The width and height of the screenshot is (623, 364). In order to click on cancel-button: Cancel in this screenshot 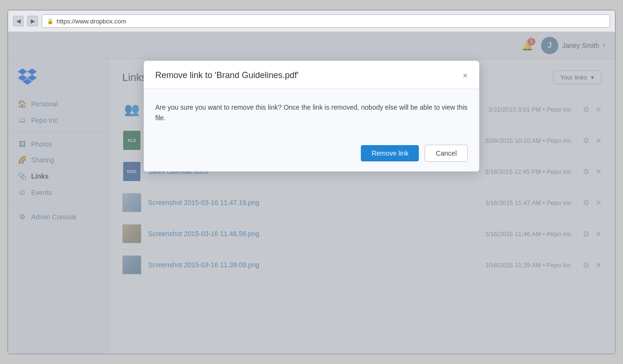, I will do `click(446, 153)`.